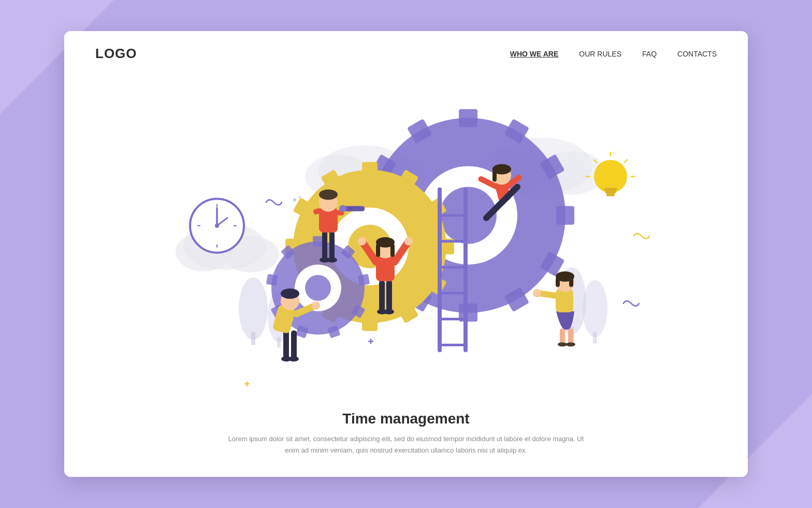 The image size is (812, 508). I want to click on nav-our-rules: OUR RULES, so click(600, 54).